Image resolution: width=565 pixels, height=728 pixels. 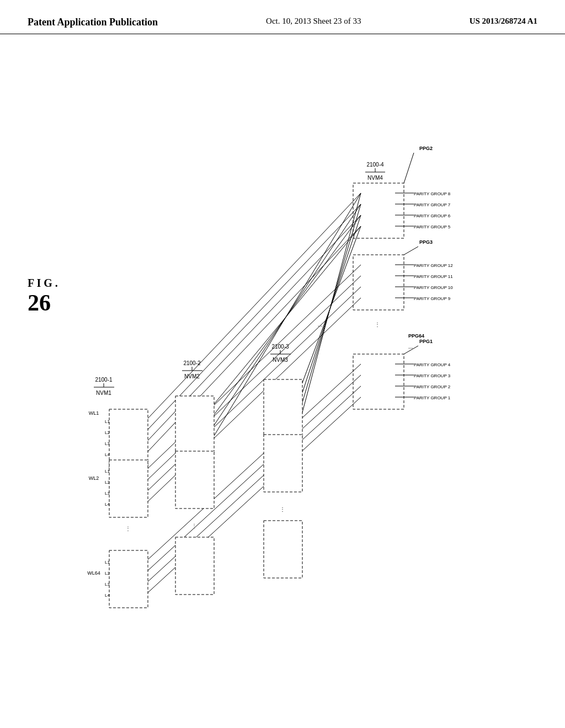 What do you see at coordinates (192, 376) in the screenshot?
I see `svg-text: NVM2` at bounding box center [192, 376].